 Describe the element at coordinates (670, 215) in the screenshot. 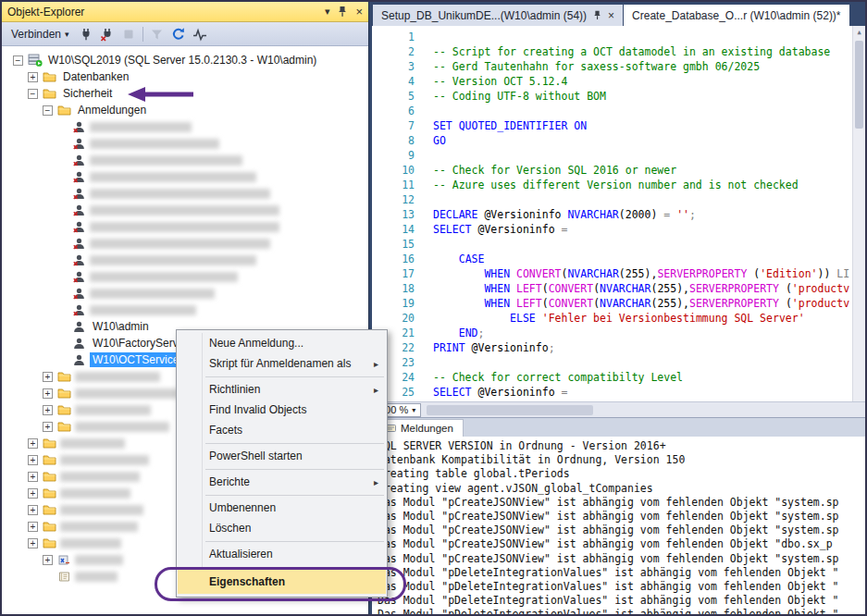

I see `code-token-op: =` at that location.